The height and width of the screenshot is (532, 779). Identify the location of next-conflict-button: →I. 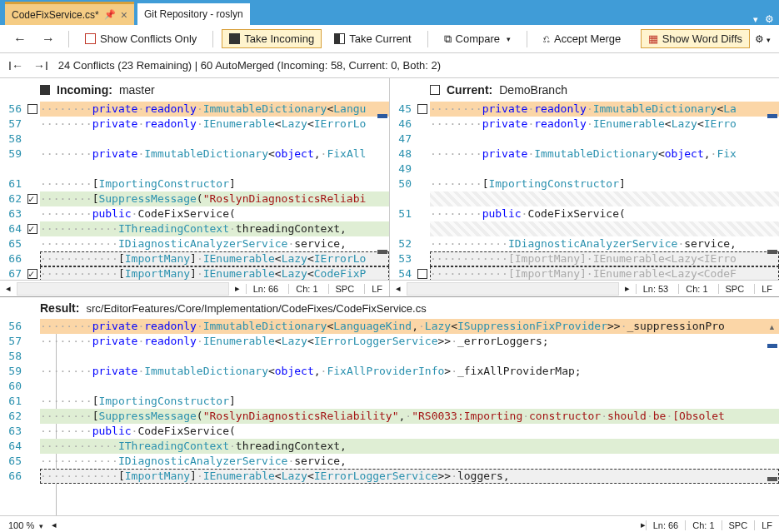
(41, 66).